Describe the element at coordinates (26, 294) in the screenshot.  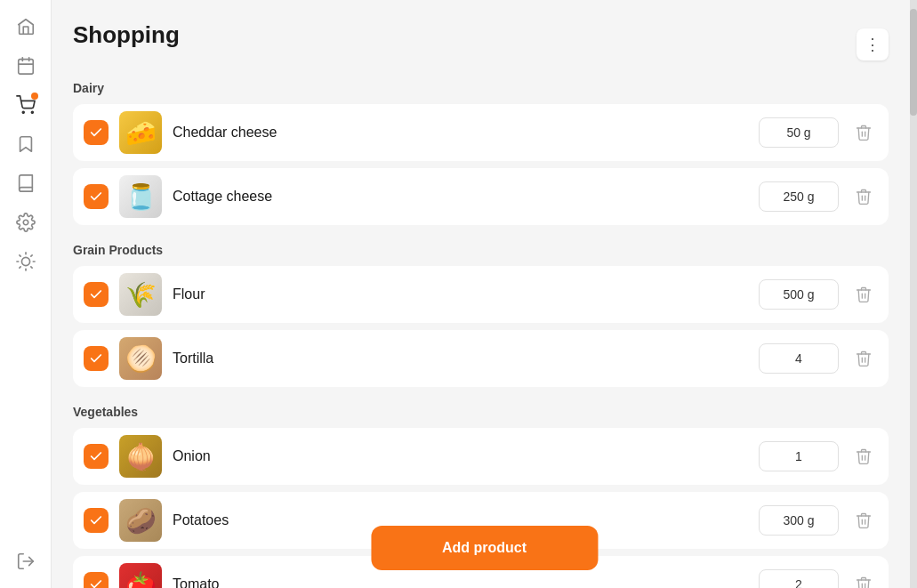
I see `sidebar` at that location.